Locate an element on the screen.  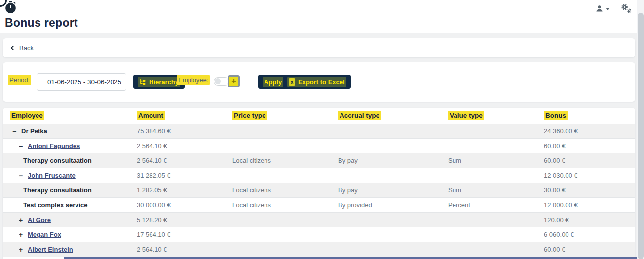
cell-employee: − John Fruscante is located at coordinates (66, 176).